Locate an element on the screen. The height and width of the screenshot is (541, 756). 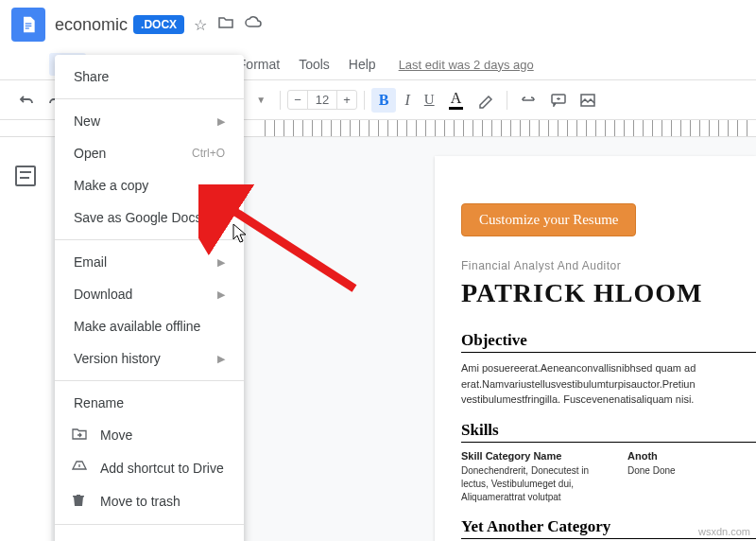
size-plus: + is located at coordinates (347, 100).